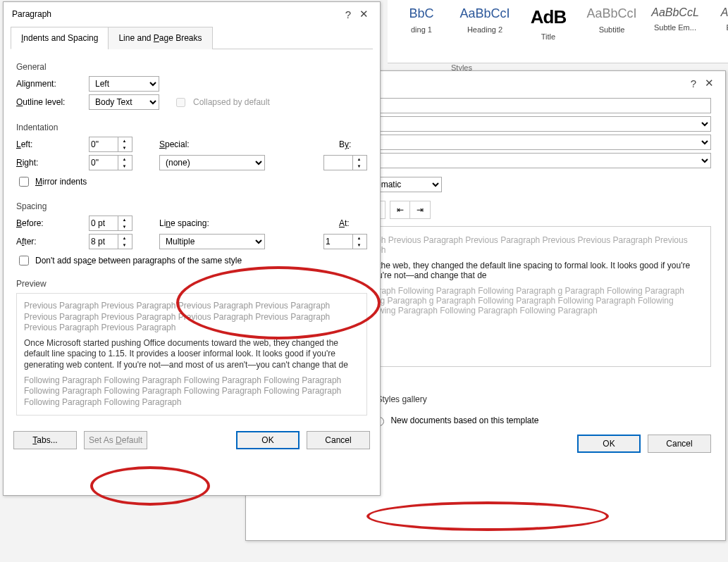 Image resolution: width=728 pixels, height=562 pixels. What do you see at coordinates (485, 31) in the screenshot?
I see `style-tile-heading2: AaBbCcIHeading 2` at bounding box center [485, 31].